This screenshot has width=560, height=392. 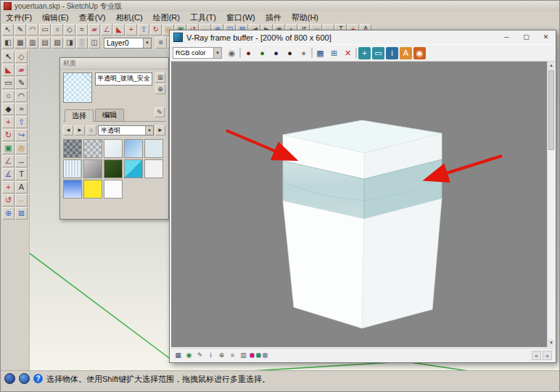 What do you see at coordinates (9, 187) in the screenshot?
I see `axes-tool-icon: +` at bounding box center [9, 187].